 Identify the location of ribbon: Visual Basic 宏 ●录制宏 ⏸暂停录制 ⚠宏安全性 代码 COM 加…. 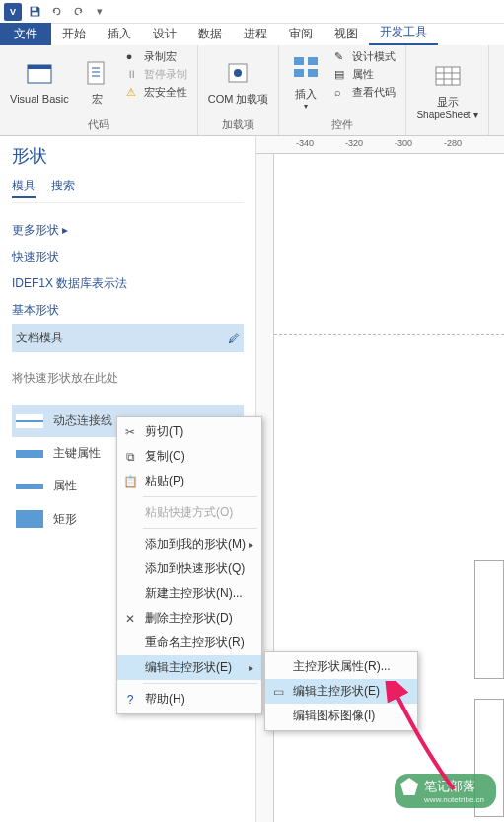
(252, 91).